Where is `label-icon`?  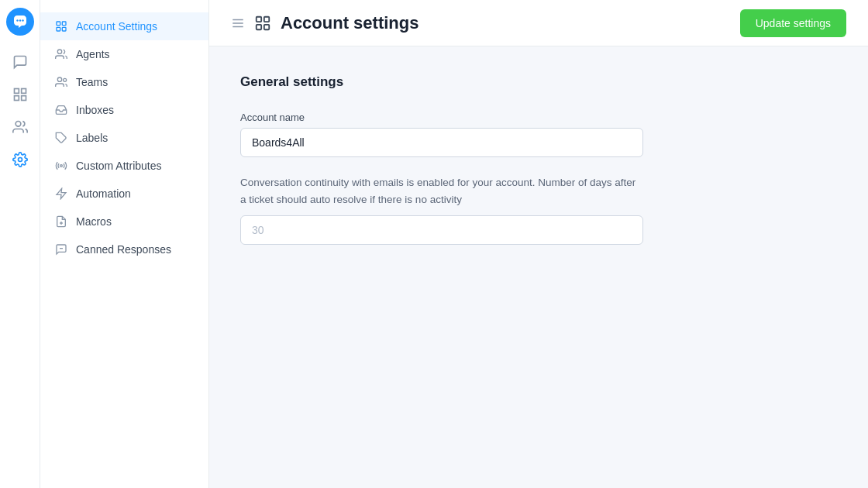
label-icon is located at coordinates (61, 138).